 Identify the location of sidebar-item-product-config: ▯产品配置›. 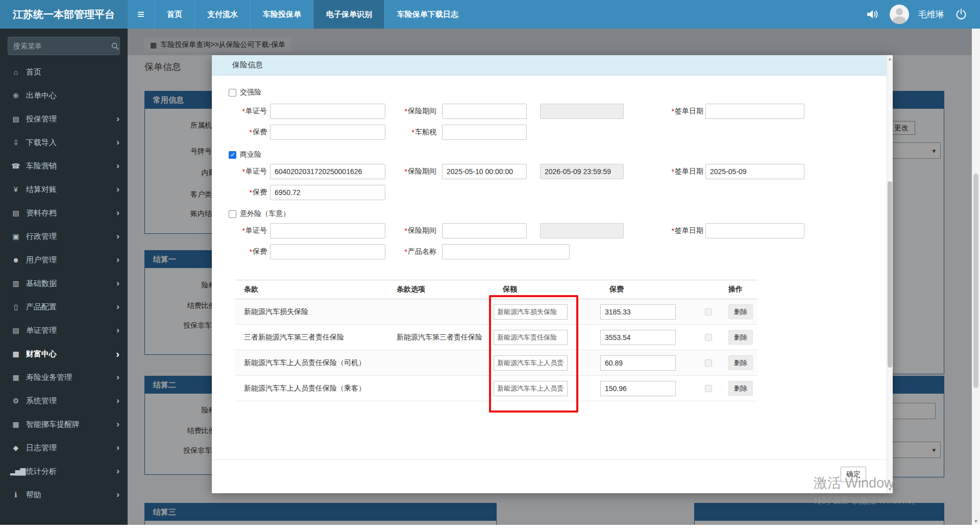
(64, 307).